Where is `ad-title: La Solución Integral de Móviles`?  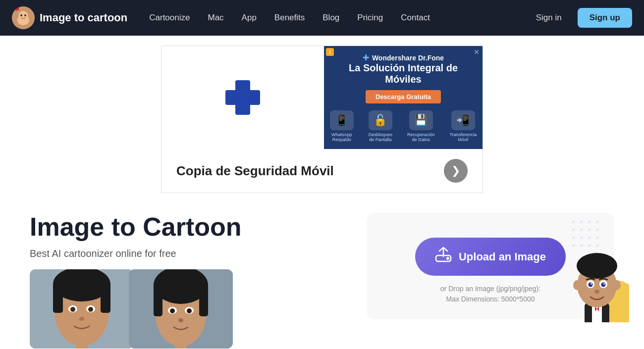
ad-title: La Solución Integral de Móviles is located at coordinates (403, 74).